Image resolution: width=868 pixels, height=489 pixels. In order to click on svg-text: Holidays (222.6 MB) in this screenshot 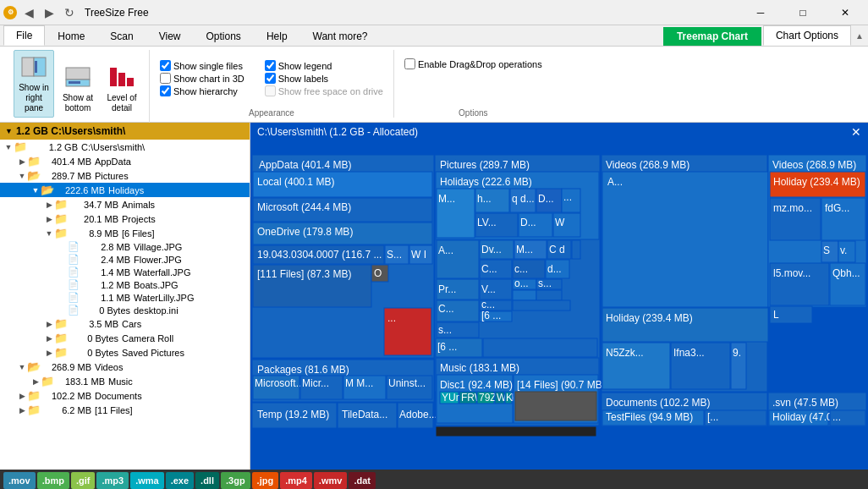, I will do `click(486, 182)`.